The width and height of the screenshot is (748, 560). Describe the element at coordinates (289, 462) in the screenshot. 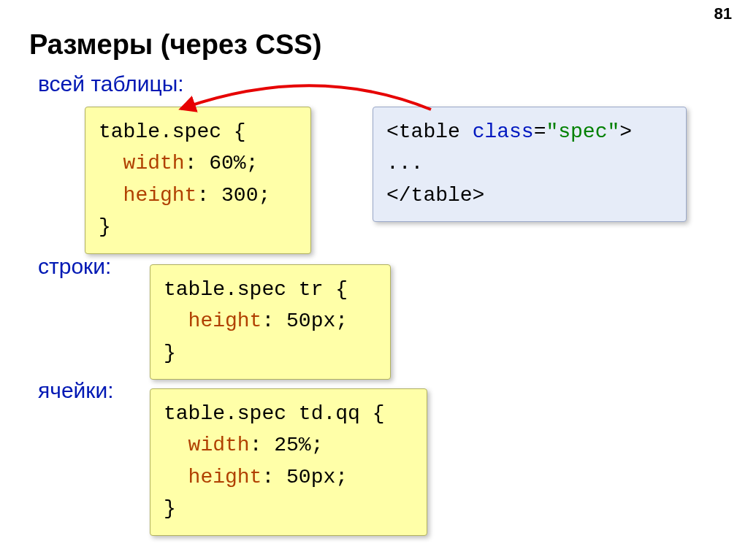

I see `code-box-cell: table.spec td.qq { width: 25%; height: 5…` at that location.